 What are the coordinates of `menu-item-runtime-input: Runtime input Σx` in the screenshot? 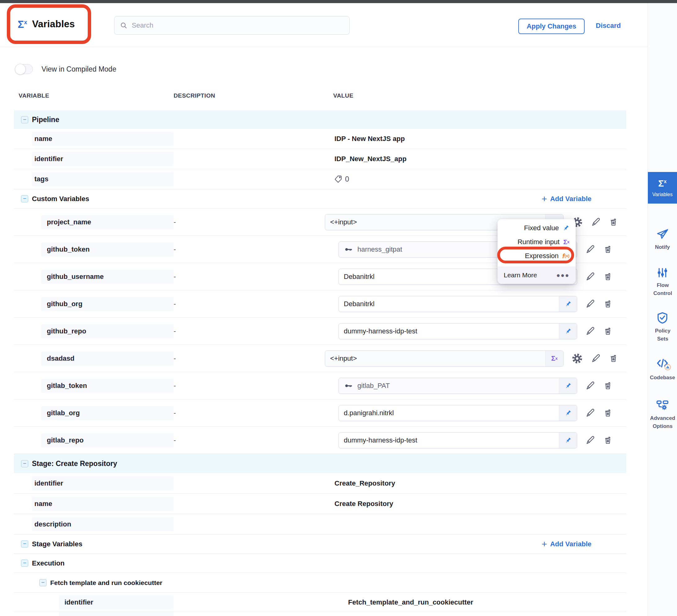 It's located at (537, 242).